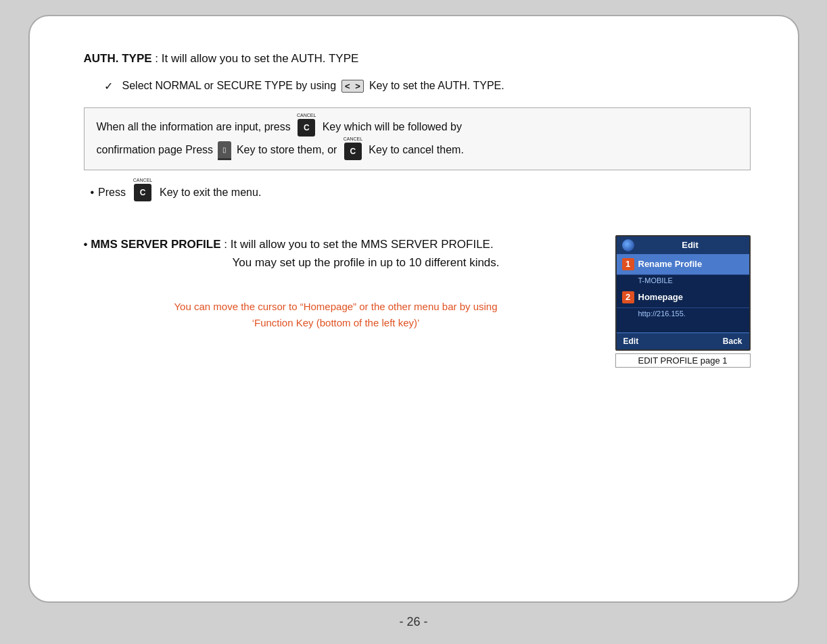 The width and height of the screenshot is (827, 644). I want to click on select-text-end: Key to set the AUTH. TYPE., so click(437, 86).